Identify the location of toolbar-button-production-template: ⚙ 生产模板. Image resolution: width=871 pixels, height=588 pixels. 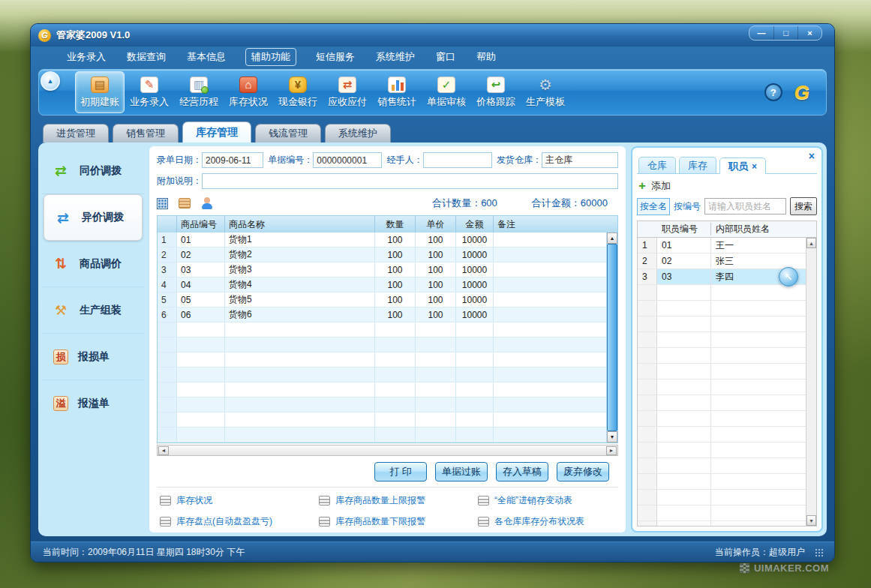
(545, 92).